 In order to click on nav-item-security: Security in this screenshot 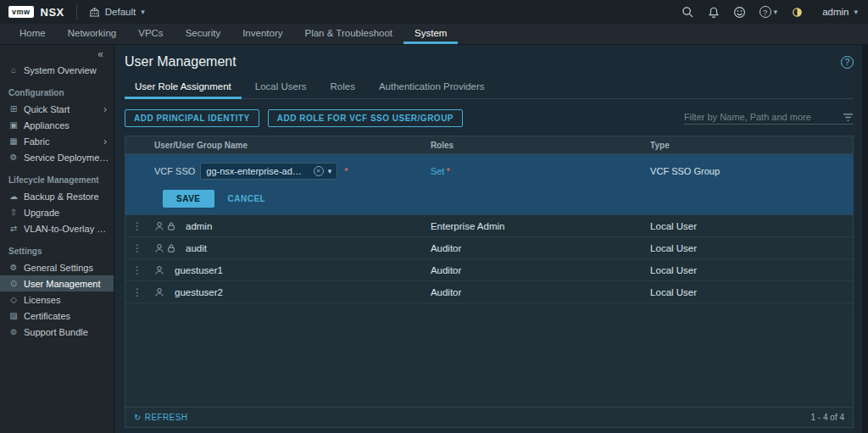, I will do `click(203, 34)`.